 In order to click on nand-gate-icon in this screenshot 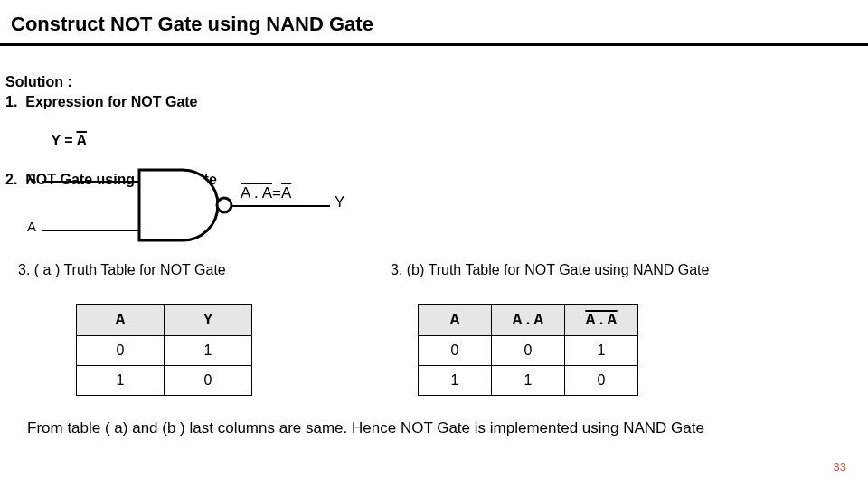, I will do `click(187, 205)`.